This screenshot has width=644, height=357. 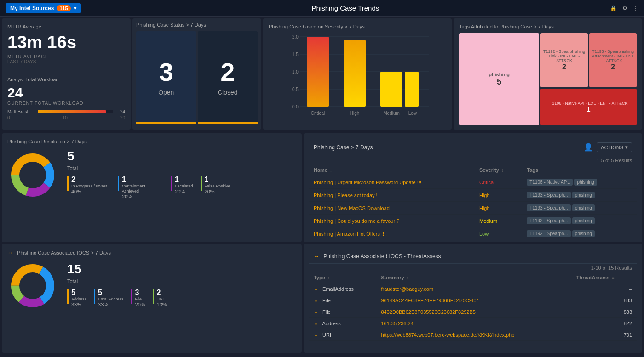 What do you see at coordinates (77, 298) in the screenshot?
I see `iocs-item: 5 Address 33%` at bounding box center [77, 298].